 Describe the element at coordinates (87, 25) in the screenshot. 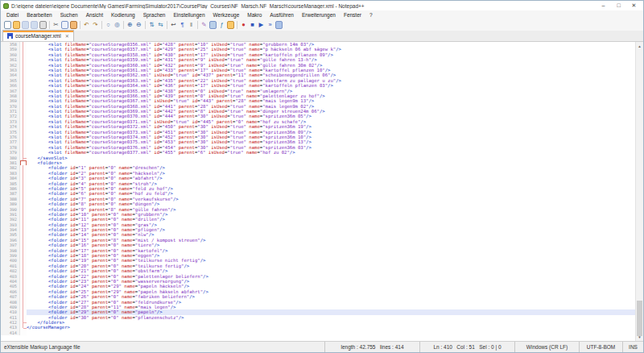

I see `undo-icon: ↶` at that location.